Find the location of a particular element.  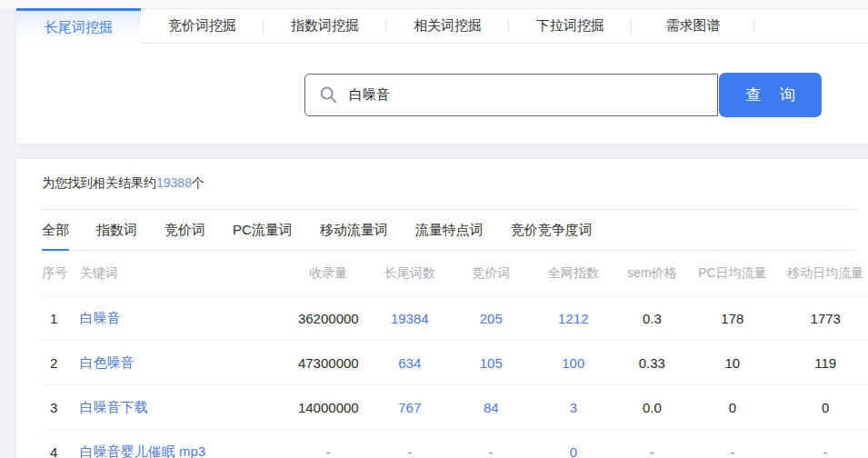

cell-pc-traffic: 178 is located at coordinates (733, 318).